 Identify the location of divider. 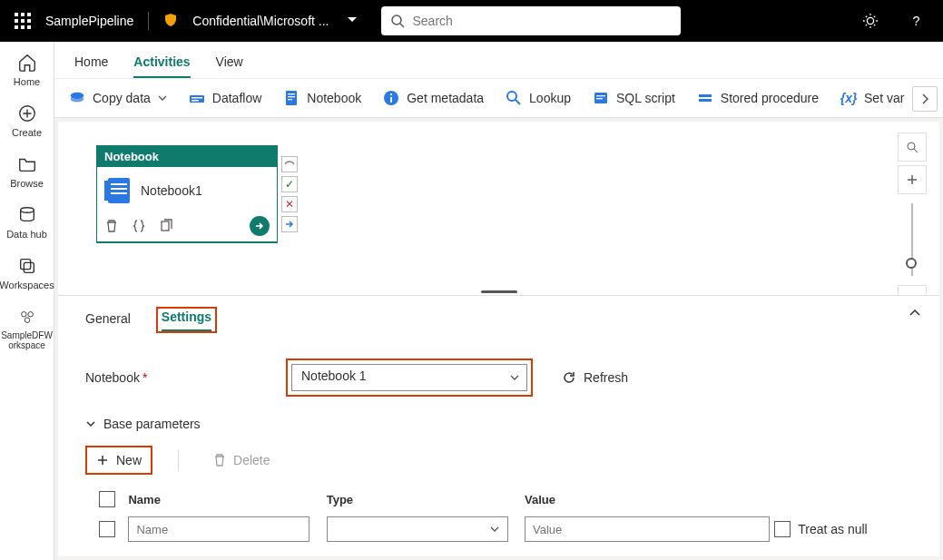
(178, 460).